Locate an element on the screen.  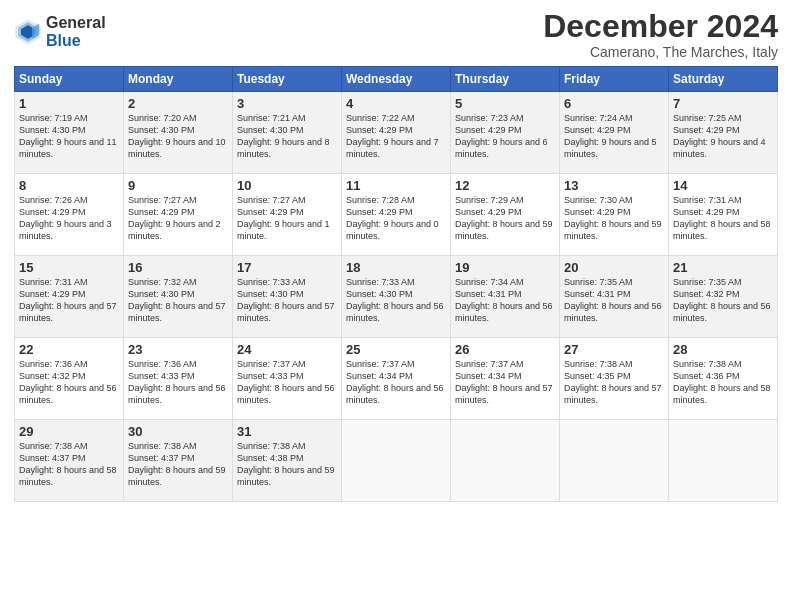
calendar-cell: 24Sunrise: 7:37 AMSunset: 4:33 PMDayligh… is located at coordinates (288, 379).